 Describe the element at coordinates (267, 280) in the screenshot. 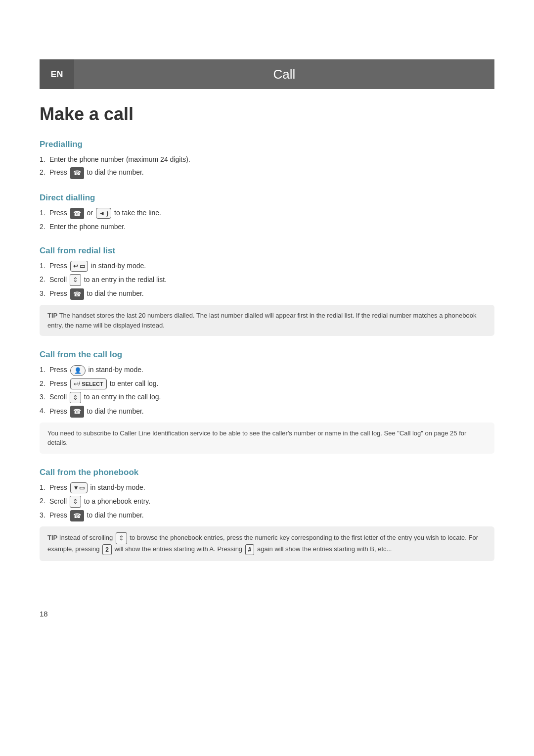

I see `list-item: 2. Scroll ⇕ to an entry in the redial li…` at that location.